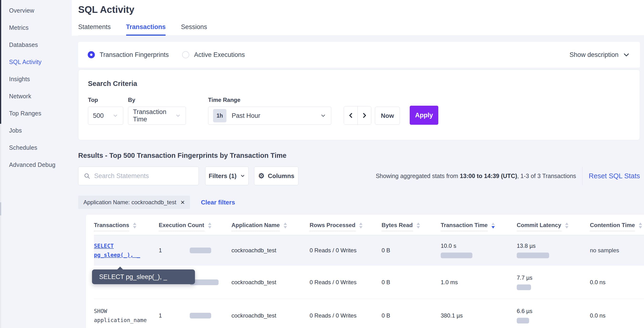 The width and height of the screenshot is (644, 328). I want to click on column-header-commit-latency: Commit Latency, so click(554, 227).